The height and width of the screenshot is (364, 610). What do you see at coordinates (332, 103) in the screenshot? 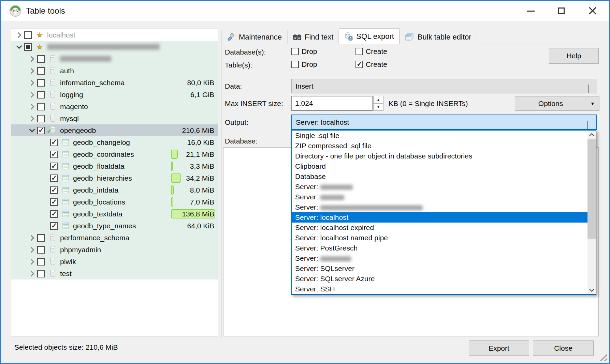
I see `max-insert-input` at bounding box center [332, 103].